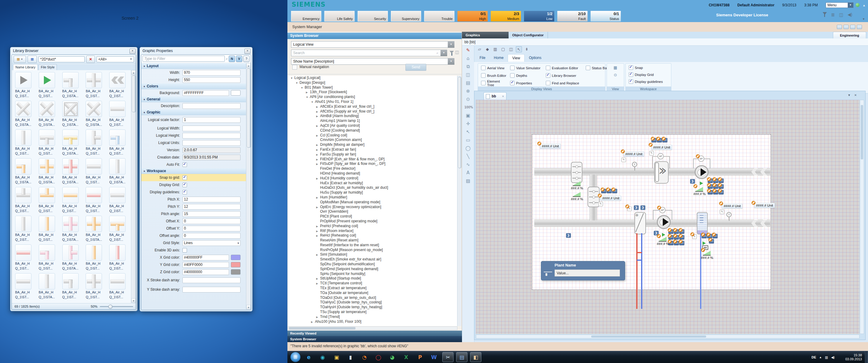  Describe the element at coordinates (856, 95) in the screenshot. I see `close-icon: ✕` at that location.